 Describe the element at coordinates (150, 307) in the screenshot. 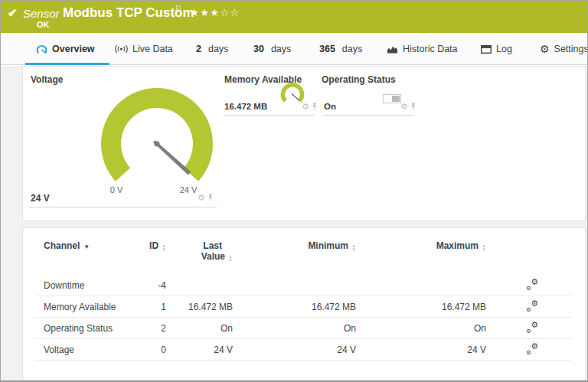

I see `channel-id: 1` at that location.